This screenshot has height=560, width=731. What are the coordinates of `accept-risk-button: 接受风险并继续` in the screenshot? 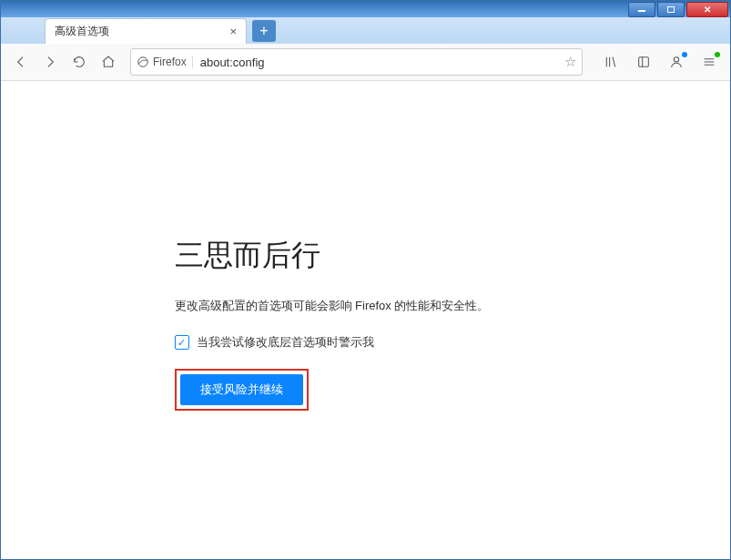 It's located at (242, 390).